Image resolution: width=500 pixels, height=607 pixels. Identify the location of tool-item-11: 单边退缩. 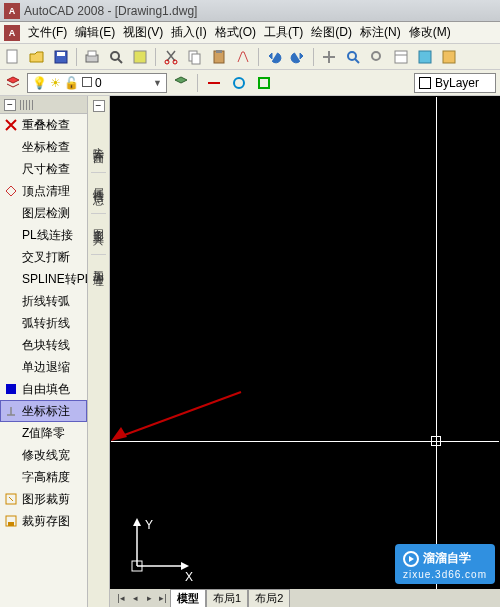
(44, 367).